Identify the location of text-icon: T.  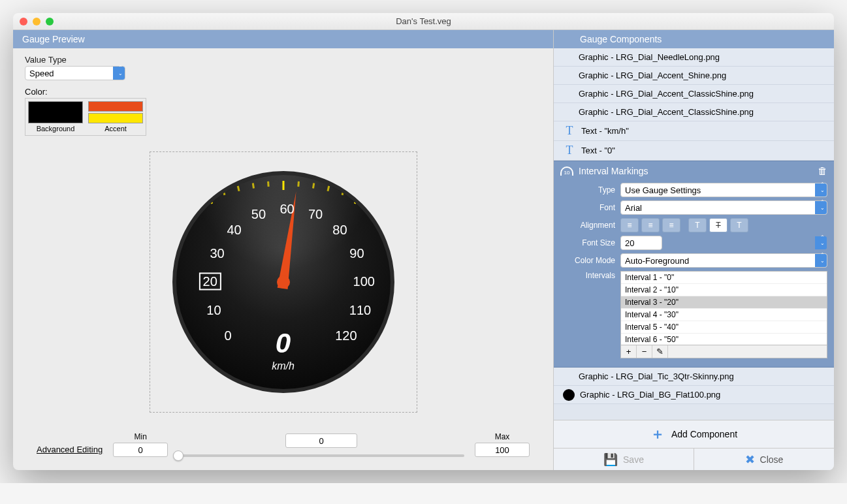
(569, 131).